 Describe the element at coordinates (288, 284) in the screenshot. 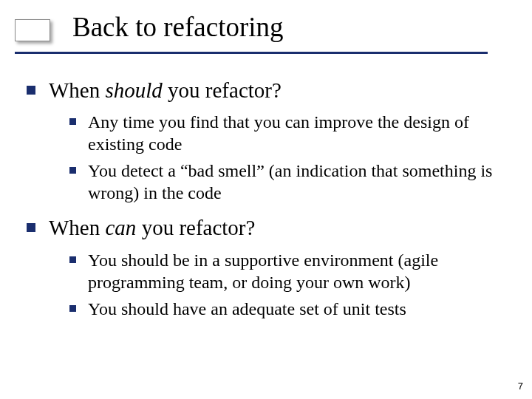

I see `sub-list: You should be in a supportive environmen…` at that location.